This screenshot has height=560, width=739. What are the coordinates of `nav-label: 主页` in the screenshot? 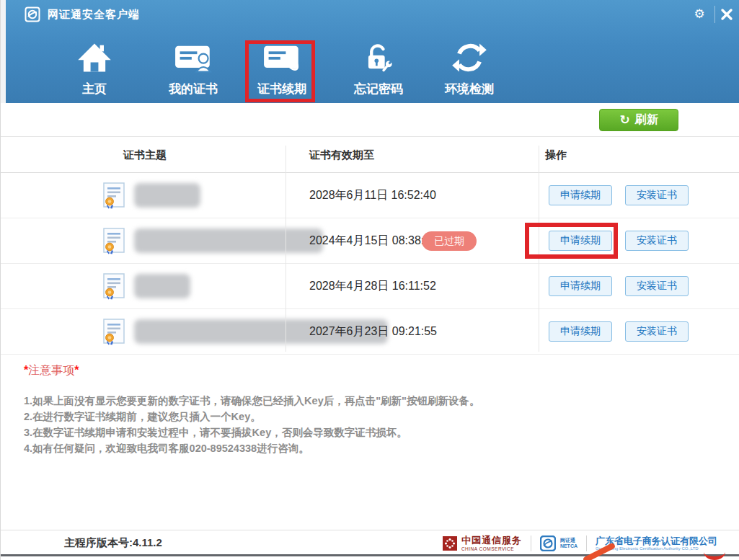 It's located at (94, 89).